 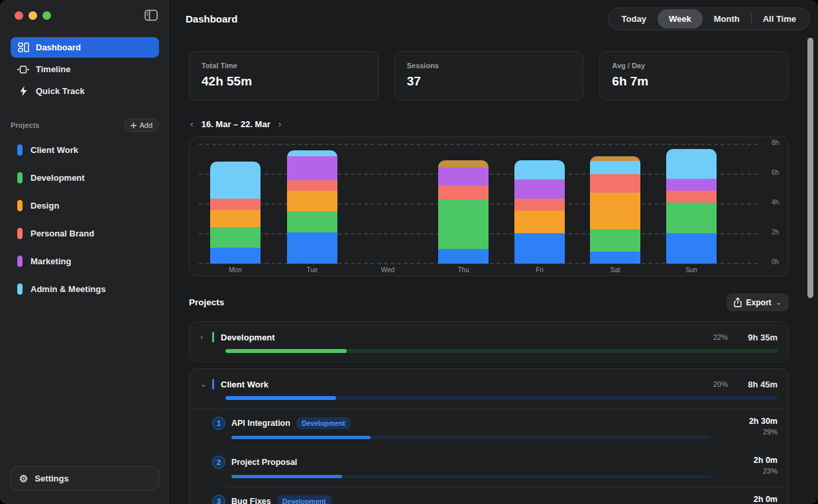 What do you see at coordinates (192, 124) in the screenshot?
I see `chevron-left-icon: ‹` at bounding box center [192, 124].